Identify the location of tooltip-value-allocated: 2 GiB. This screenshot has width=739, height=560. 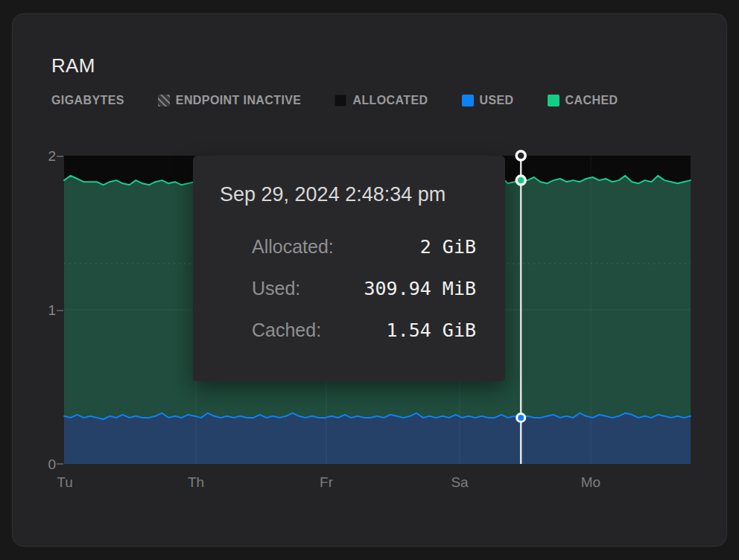
(405, 247).